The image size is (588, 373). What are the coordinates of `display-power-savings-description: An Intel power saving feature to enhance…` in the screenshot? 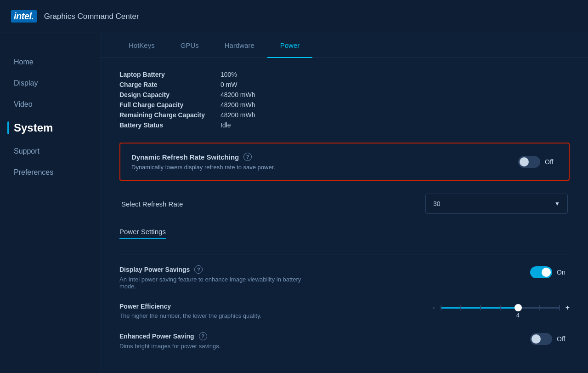 It's located at (216, 283).